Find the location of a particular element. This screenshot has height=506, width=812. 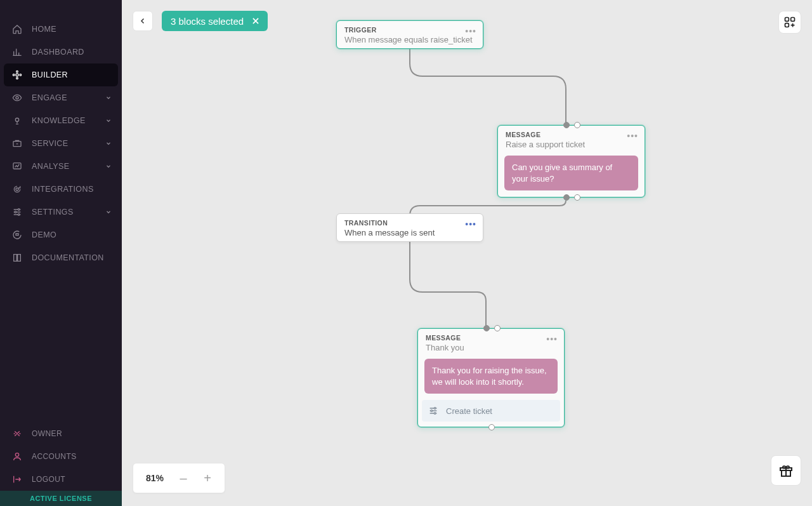

sidebar-item-label: OWNER is located at coordinates (72, 434).